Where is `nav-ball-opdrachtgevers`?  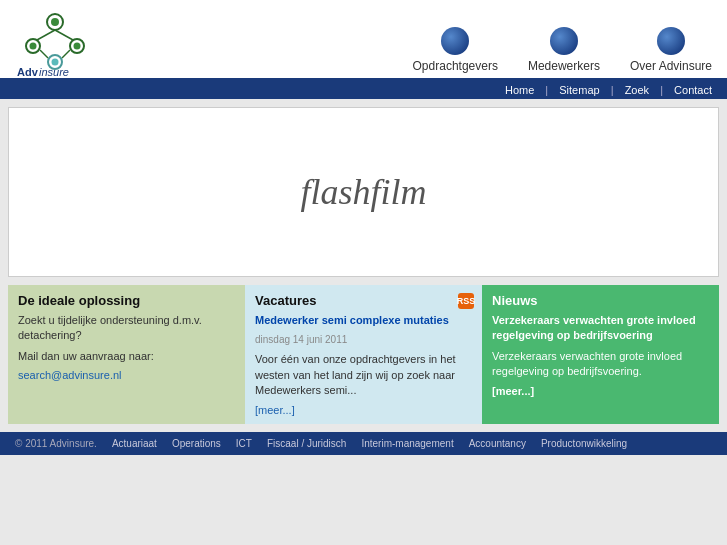
nav-ball-opdrachtgevers is located at coordinates (455, 41).